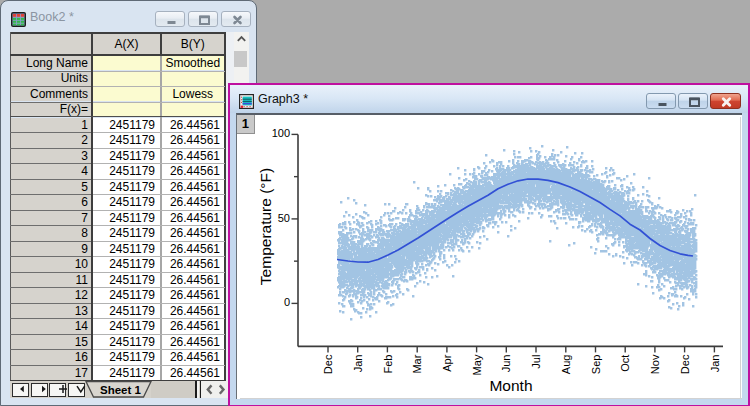 The image size is (750, 406). I want to click on svg-text: Oct, so click(625, 364).